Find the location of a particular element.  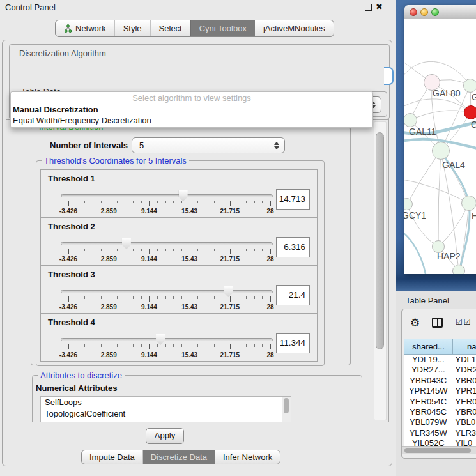

tab-network-label: Network is located at coordinates (91, 28).